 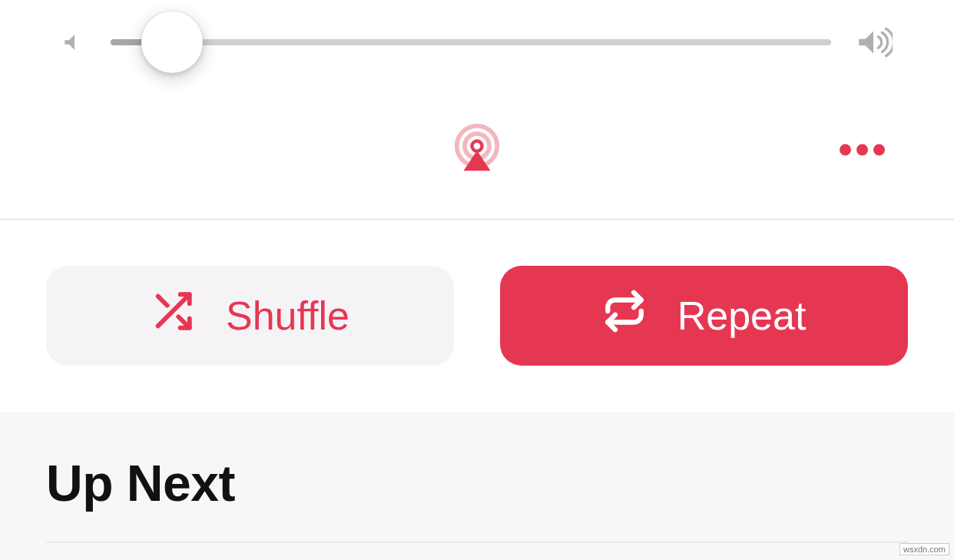 I want to click on volume-slider-thumb, so click(x=172, y=42).